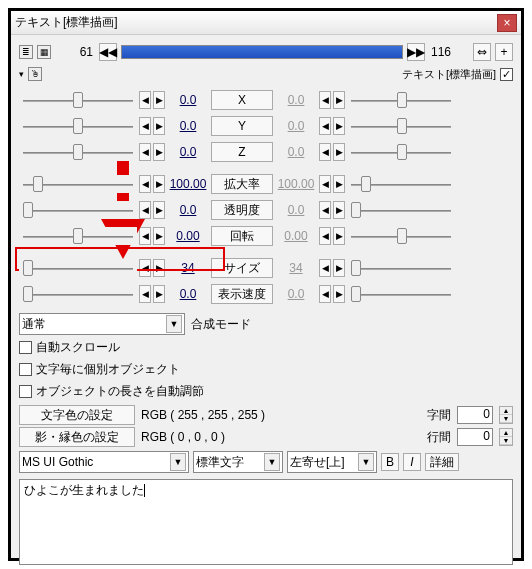  What do you see at coordinates (108, 52) in the screenshot?
I see `seek-start-button: ◀◀` at bounding box center [108, 52].